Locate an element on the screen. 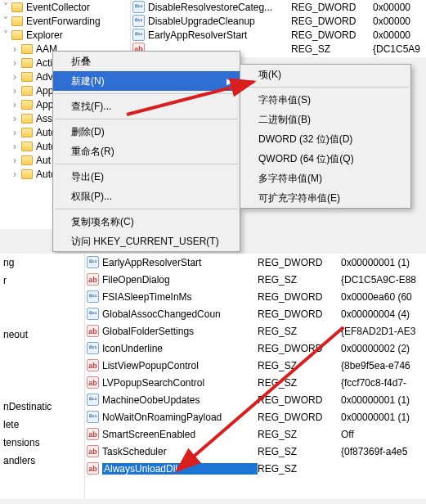  value-name: SmartScreenEnabled is located at coordinates (180, 434).